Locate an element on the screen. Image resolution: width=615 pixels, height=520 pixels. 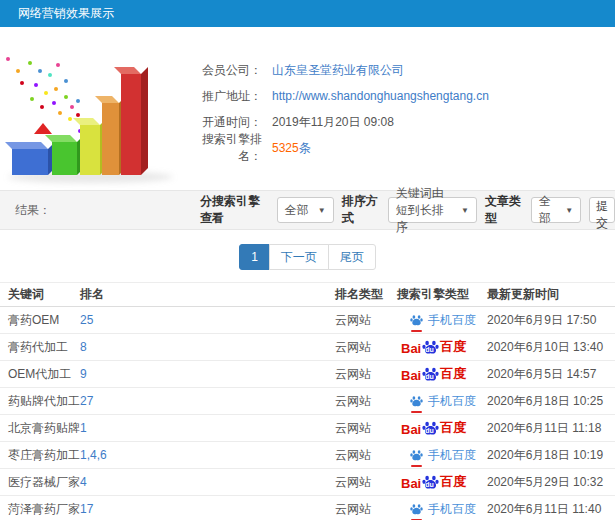
bar-red-icon is located at coordinates (131, 124).